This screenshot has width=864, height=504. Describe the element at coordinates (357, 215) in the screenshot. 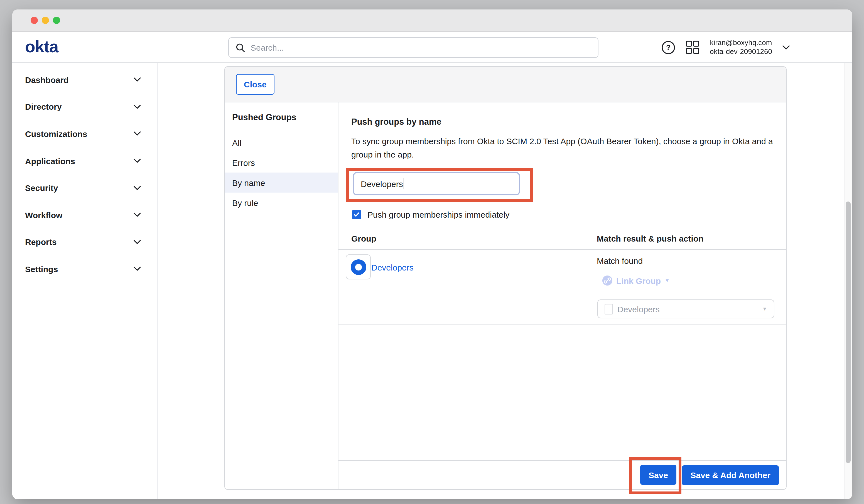

I see `push-immediately-checkbox` at that location.